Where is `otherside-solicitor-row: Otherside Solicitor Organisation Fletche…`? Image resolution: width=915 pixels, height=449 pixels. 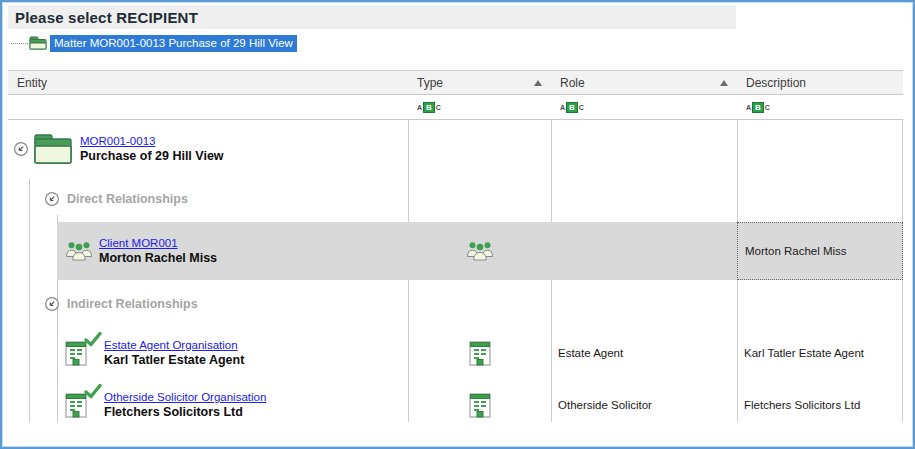 otherside-solicitor-row: Otherside Solicitor Organisation Fletche… is located at coordinates (456, 405).